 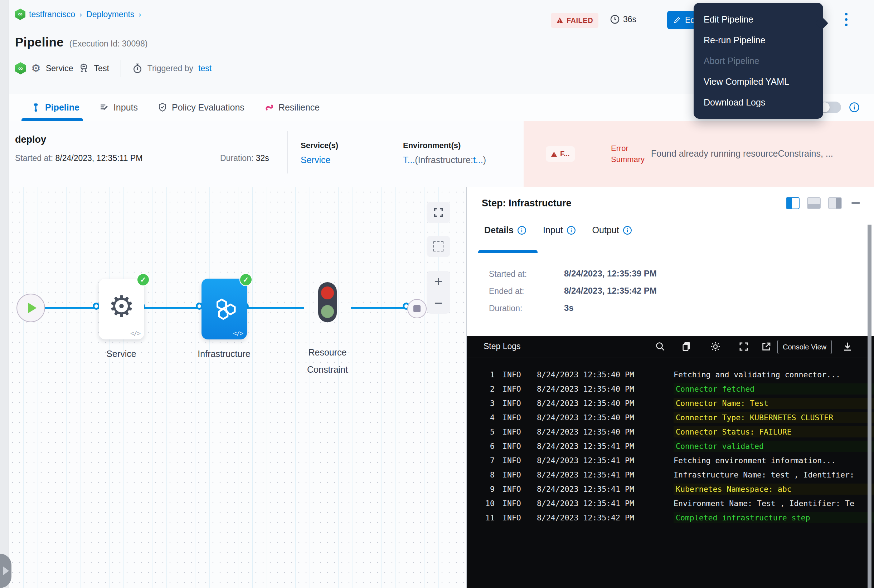 What do you see at coordinates (505, 230) in the screenshot?
I see `step-tab-details: Details` at bounding box center [505, 230].